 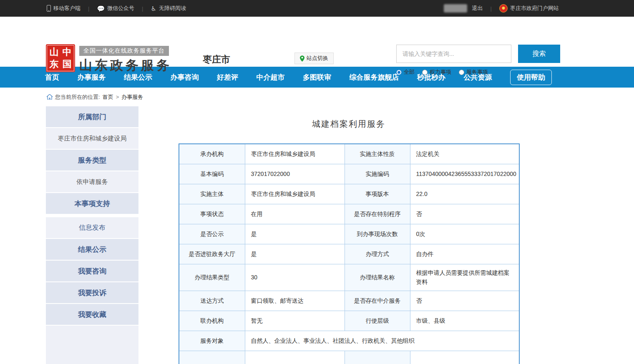 What do you see at coordinates (349, 154) in the screenshot?
I see `table-row: 承办机构枣庄市住房和城乡建设局实施主体性质法定机关` at bounding box center [349, 154].